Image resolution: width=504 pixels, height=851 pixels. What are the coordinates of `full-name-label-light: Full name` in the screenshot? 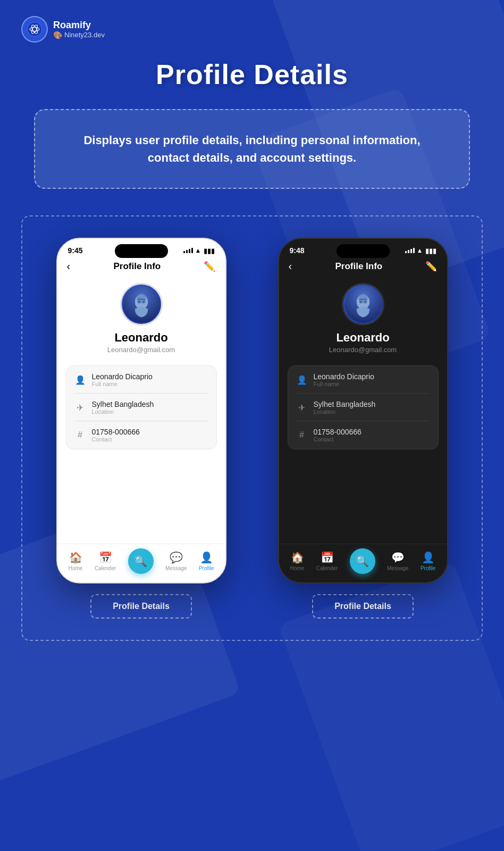 It's located at (122, 384).